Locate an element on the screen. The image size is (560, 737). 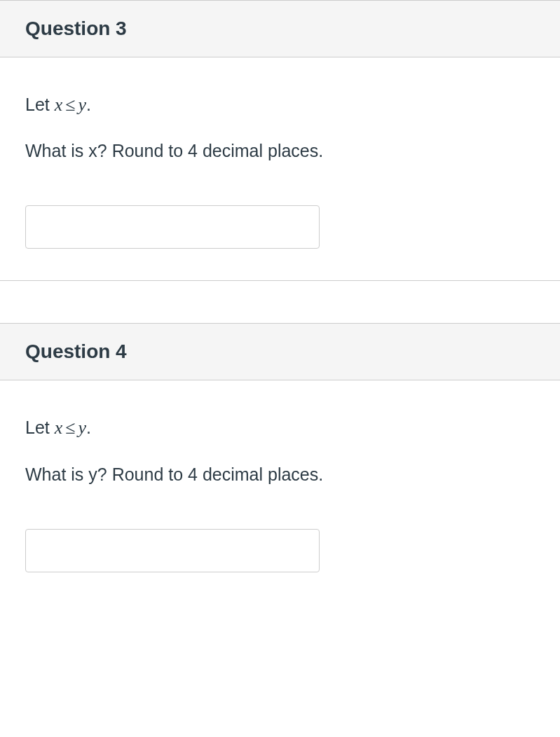
question-header: Question 4 is located at coordinates (280, 352).